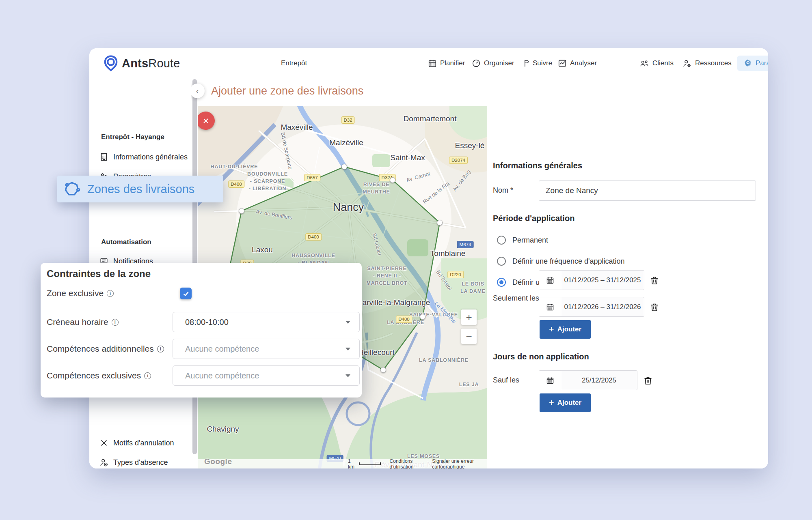  I want to click on add-except-day-button: +Ajouter, so click(565, 403).